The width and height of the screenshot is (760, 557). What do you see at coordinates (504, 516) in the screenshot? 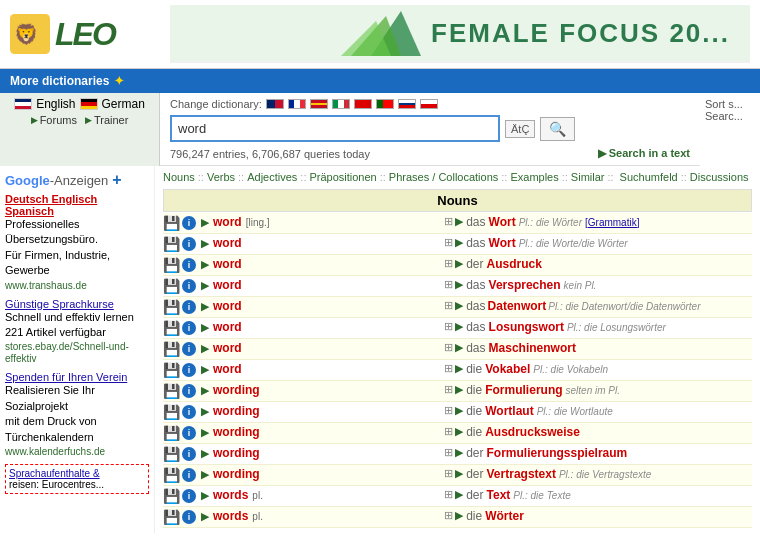
I see `de-word-link: Wörter` at bounding box center [504, 516].